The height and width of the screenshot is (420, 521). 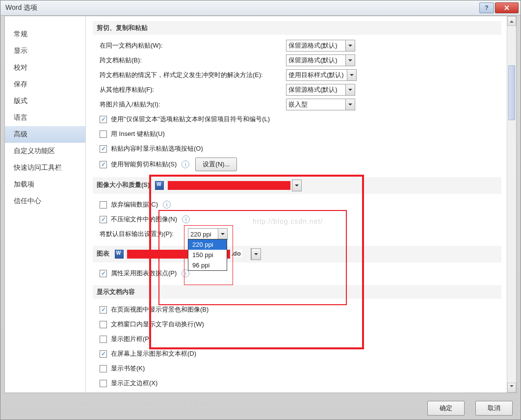 What do you see at coordinates (208, 244) in the screenshot?
I see `ppi-option-220: 220 ppi` at bounding box center [208, 244].